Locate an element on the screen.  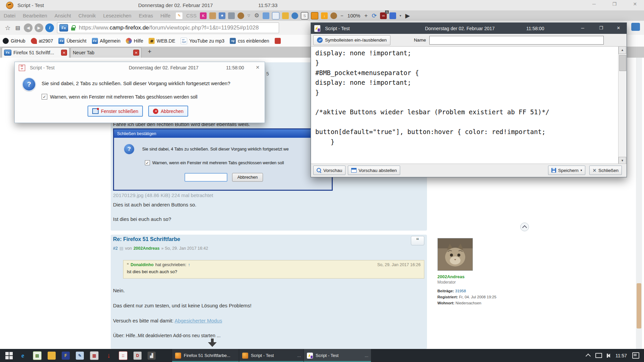
save-dropdown-caret: ▾ is located at coordinates (582, 170).